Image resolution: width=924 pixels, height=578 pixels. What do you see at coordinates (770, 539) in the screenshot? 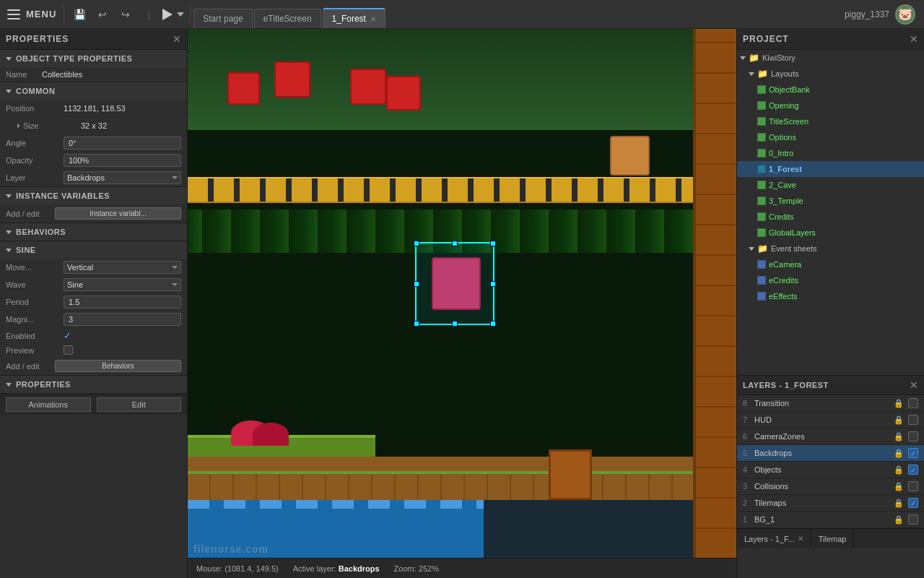
I see `bottom-tab-layers-label: Layers - 1_F...` at bounding box center [770, 539].